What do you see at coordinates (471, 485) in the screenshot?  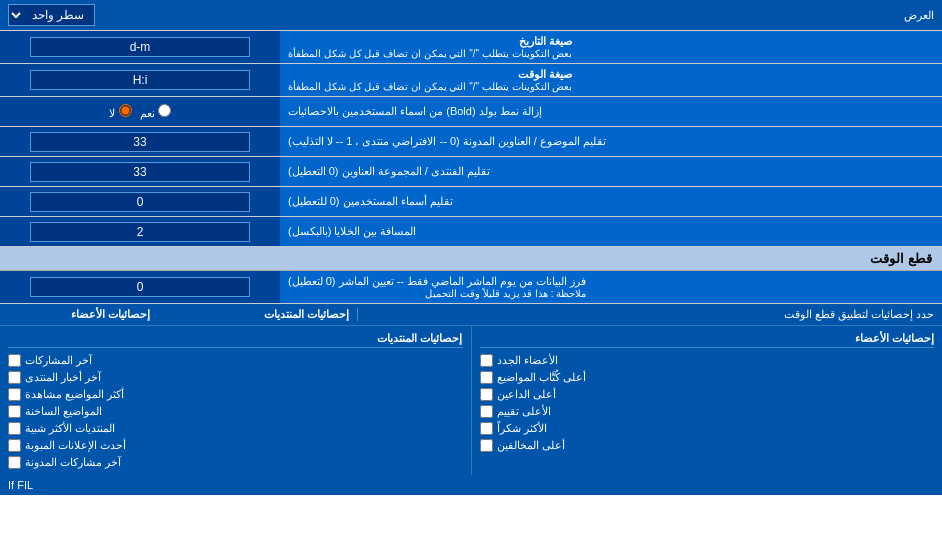 I see `bottom-text: If FIL` at bounding box center [471, 485].